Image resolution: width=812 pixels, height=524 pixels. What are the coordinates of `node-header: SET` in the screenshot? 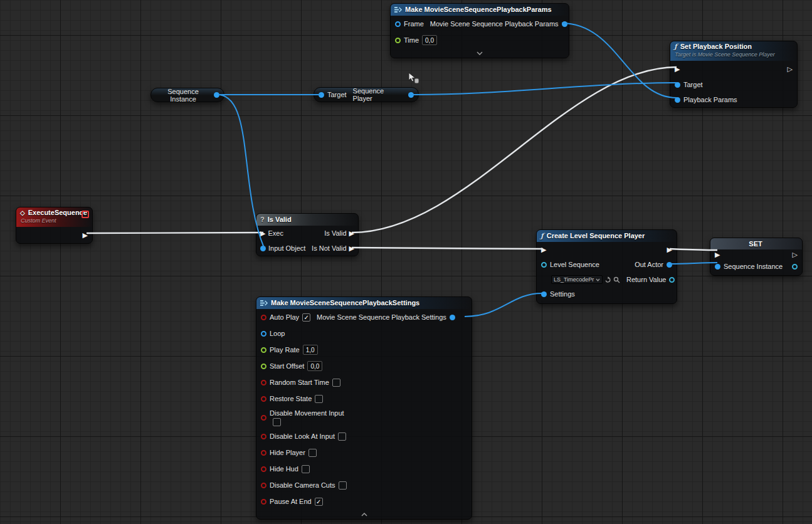 It's located at (756, 244).